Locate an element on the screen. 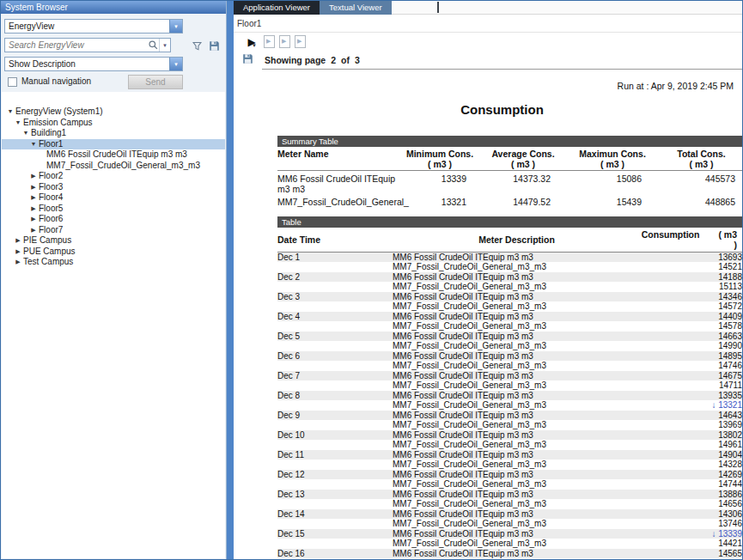 Image resolution: width=743 pixels, height=560 pixels. tree-item: ▼EnergyView (System1) is located at coordinates (113, 112).